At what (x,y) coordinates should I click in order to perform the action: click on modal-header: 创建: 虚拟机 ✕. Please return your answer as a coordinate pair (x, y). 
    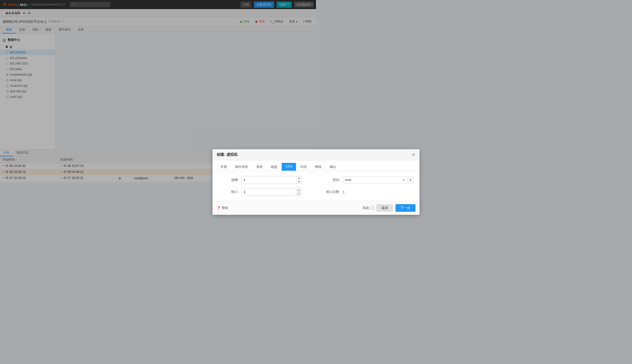
    Looking at the image, I should click on (264, 155).